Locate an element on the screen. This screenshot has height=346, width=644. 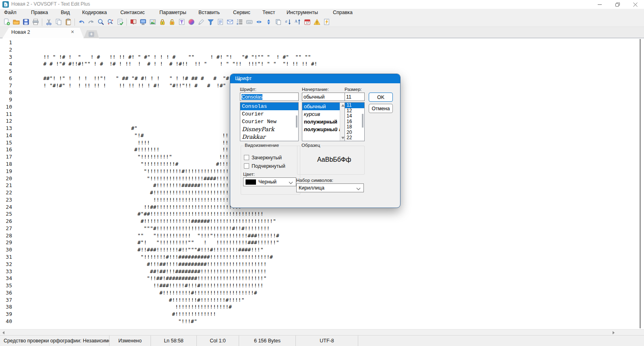
warning-icon is located at coordinates (317, 22).